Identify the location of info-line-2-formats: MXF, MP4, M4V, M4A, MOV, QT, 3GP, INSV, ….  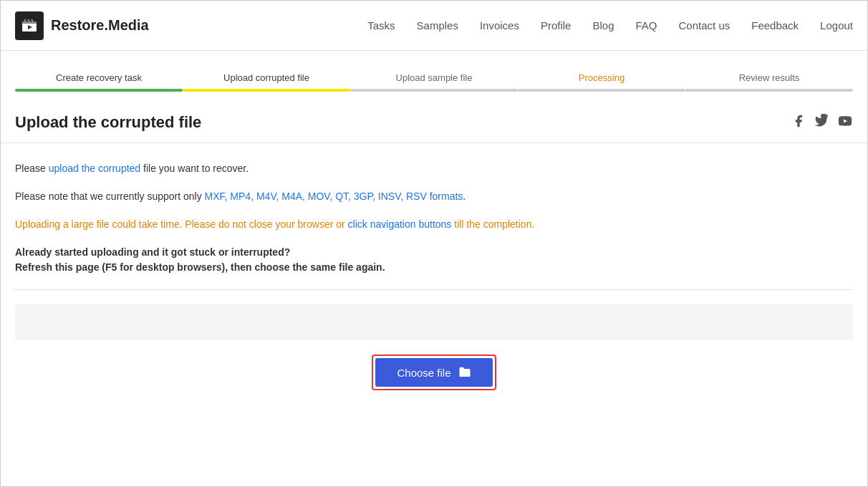
(334, 196).